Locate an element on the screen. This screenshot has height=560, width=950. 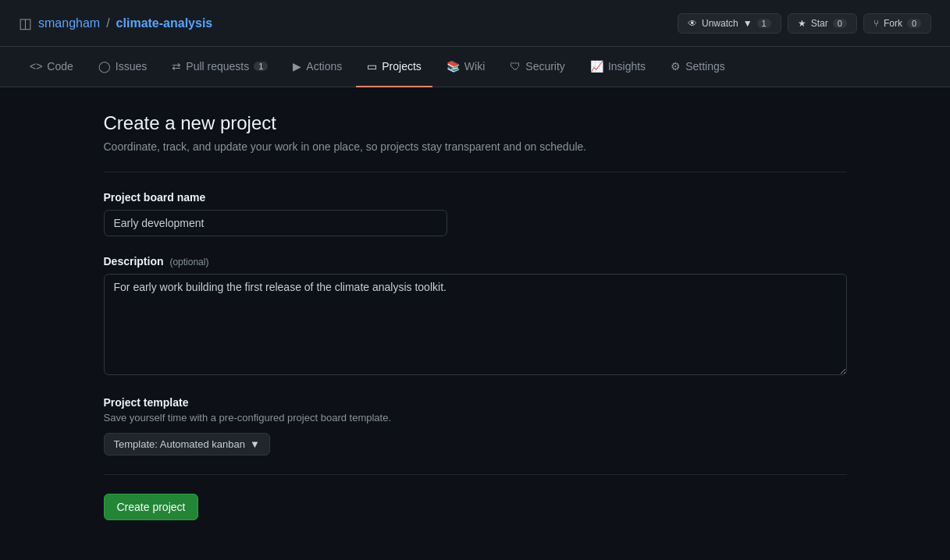
template-dropdown: Template: Automated kanban ▼ is located at coordinates (187, 445).